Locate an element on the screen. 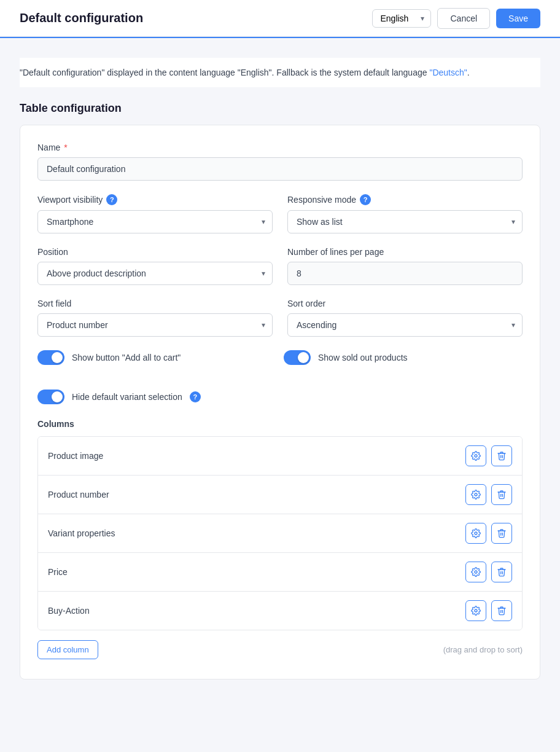 The width and height of the screenshot is (560, 752). deutsch-link: "Deutsch" is located at coordinates (448, 72).